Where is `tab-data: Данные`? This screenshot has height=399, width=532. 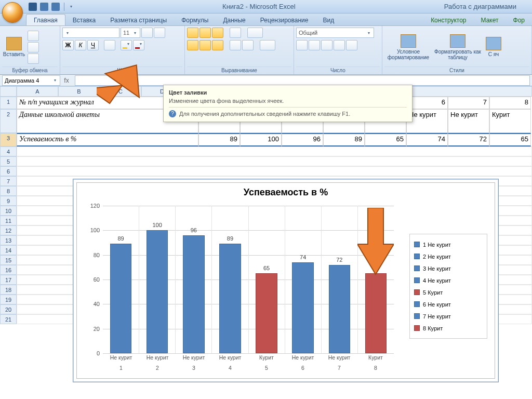 tab-data: Данные is located at coordinates (234, 20).